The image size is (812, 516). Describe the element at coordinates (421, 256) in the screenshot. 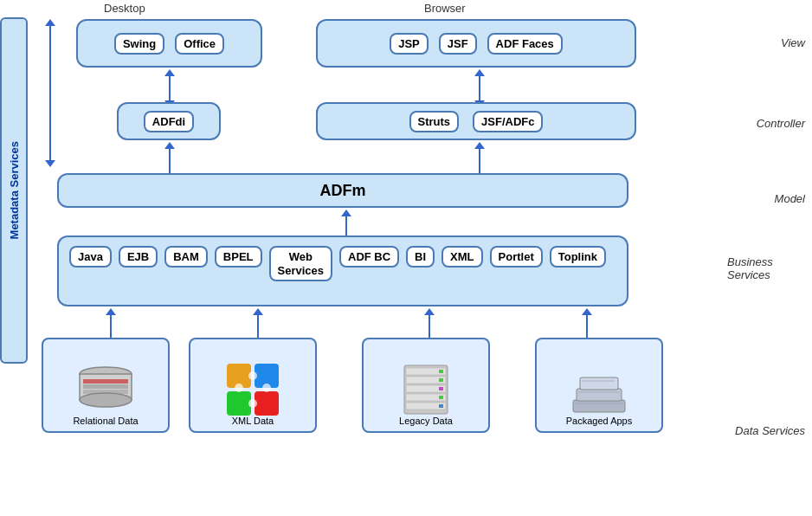

I see `chip-bi: BI` at that location.